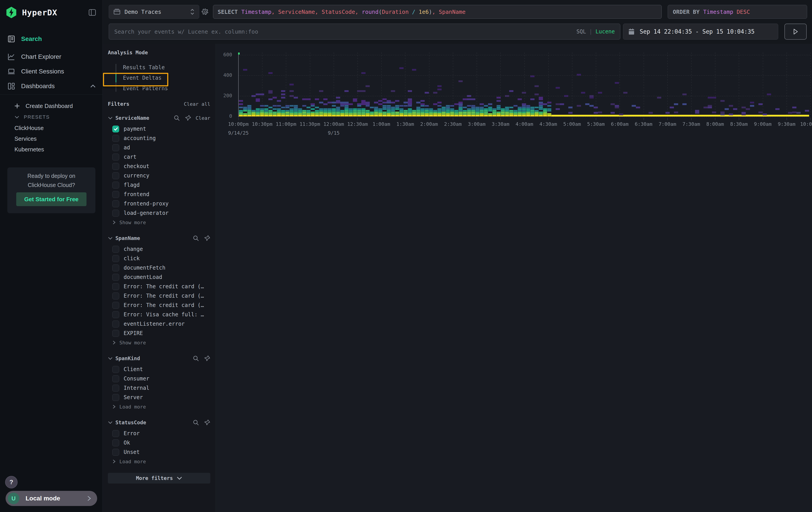 The height and width of the screenshot is (512, 812). What do you see at coordinates (159, 138) in the screenshot?
I see `filter-option-accounting: accounting` at bounding box center [159, 138].